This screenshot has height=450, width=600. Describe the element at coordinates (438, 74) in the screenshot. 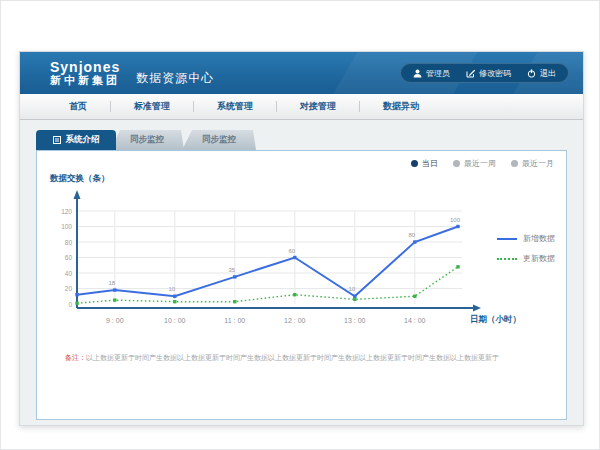

I see `current-user-label: 管理员` at that location.